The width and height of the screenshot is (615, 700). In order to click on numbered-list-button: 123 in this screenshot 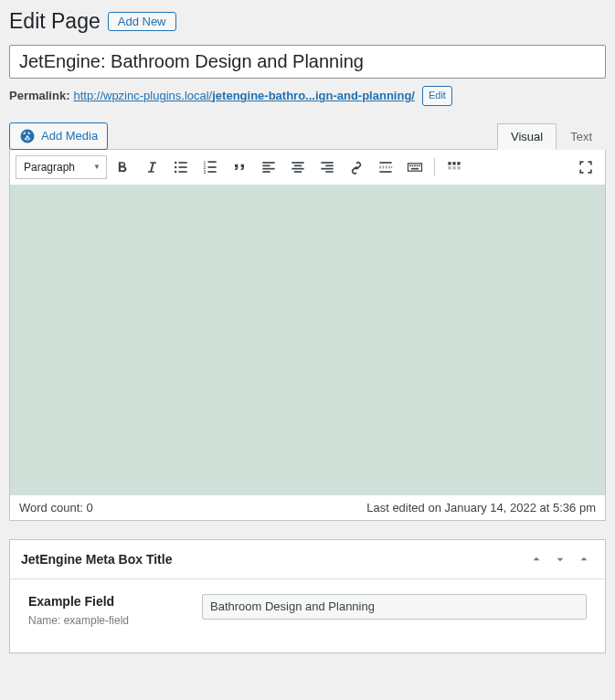, I will do `click(210, 167)`.